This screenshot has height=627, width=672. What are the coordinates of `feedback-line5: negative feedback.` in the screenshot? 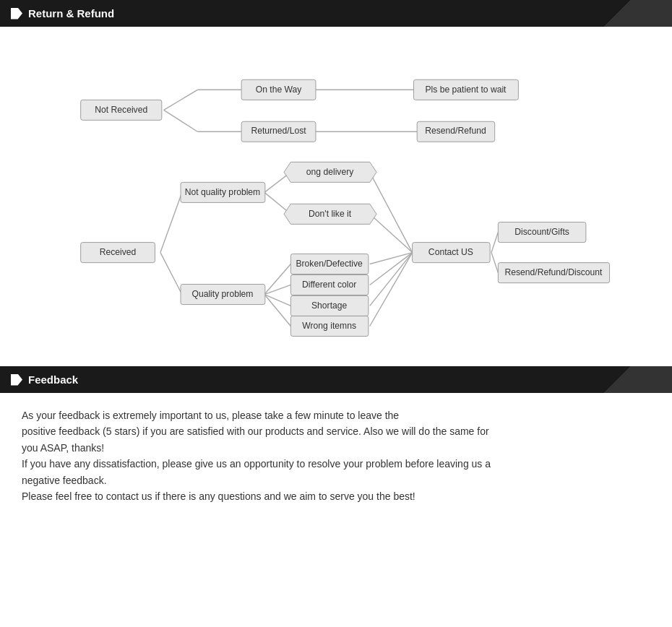 It's located at (64, 480).